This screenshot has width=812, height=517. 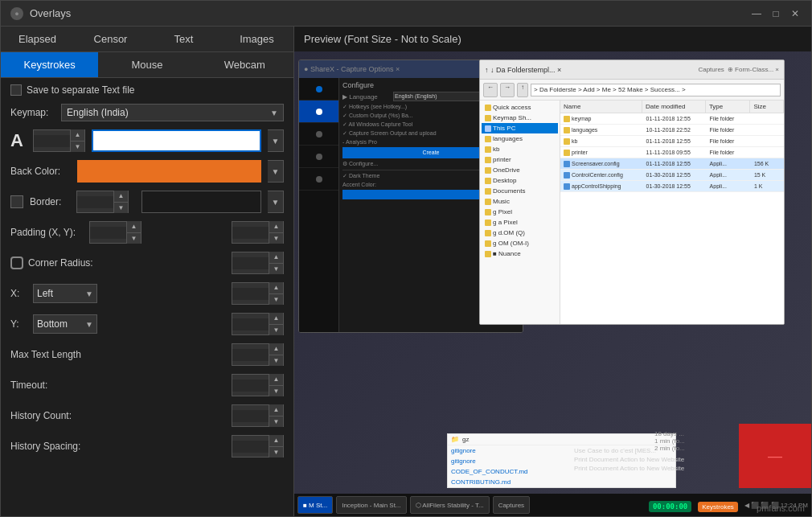 What do you see at coordinates (276, 330) in the screenshot?
I see `y-down: ▼` at bounding box center [276, 330].